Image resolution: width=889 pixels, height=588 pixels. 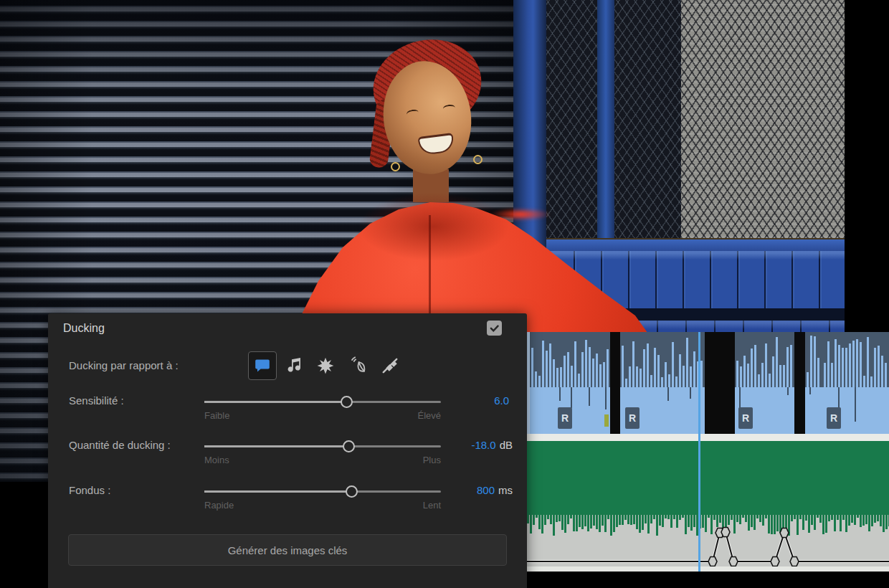 I want to click on max-label: Élevé, so click(x=429, y=416).